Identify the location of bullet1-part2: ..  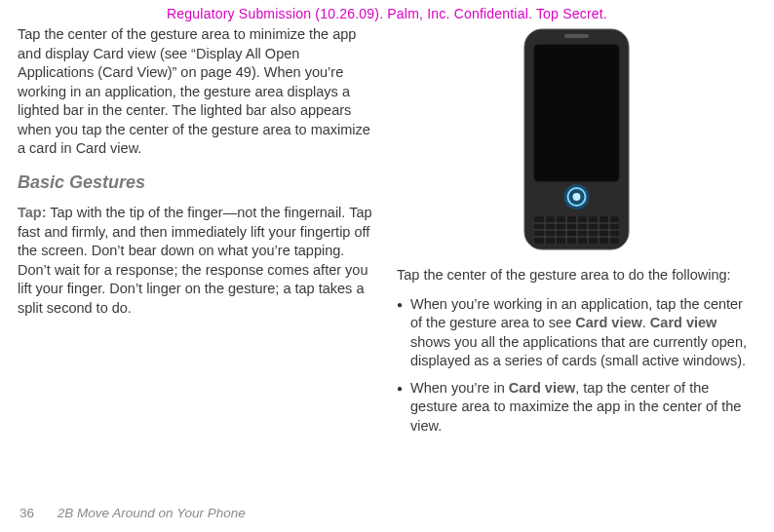
(646, 323).